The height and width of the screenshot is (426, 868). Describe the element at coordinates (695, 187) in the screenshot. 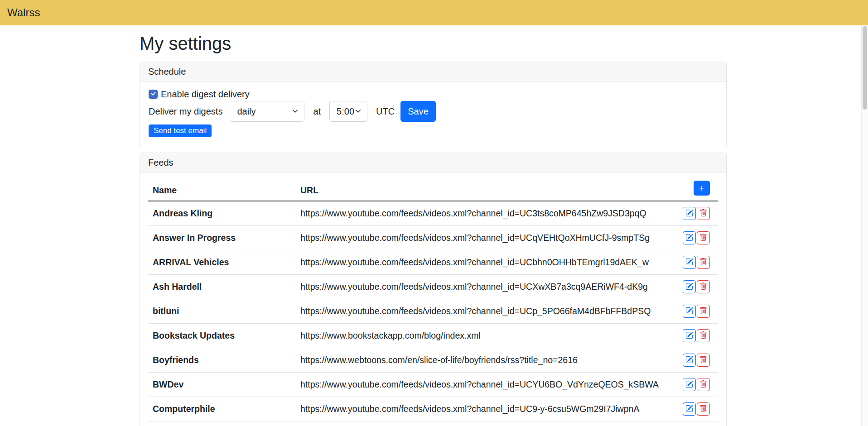

I see `column-header-actions: +` at that location.